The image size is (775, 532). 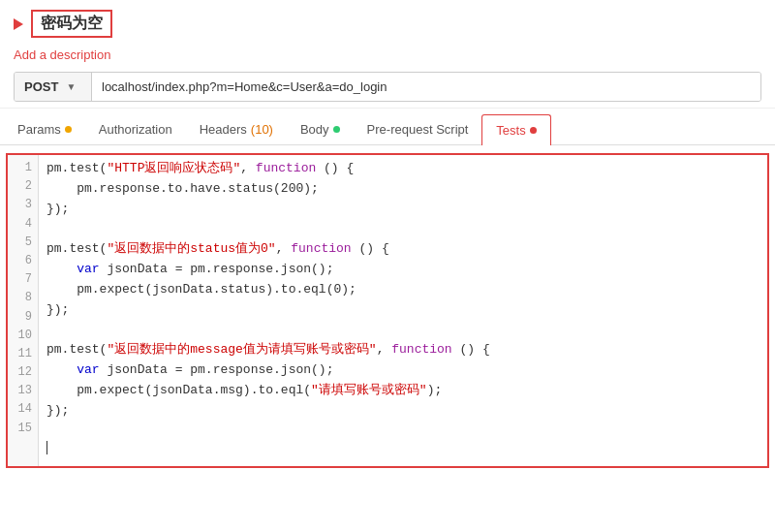 What do you see at coordinates (45, 130) in the screenshot?
I see `tab-params: Params` at bounding box center [45, 130].